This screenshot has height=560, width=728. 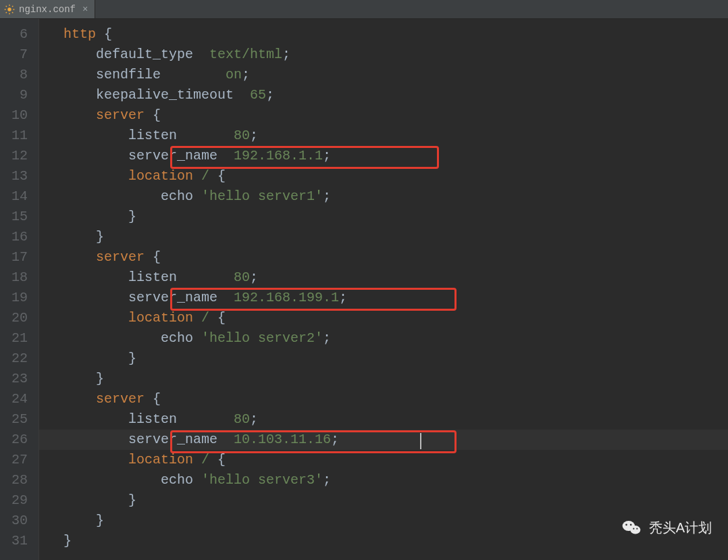 What do you see at coordinates (9, 9) in the screenshot?
I see `sun-file-icon` at bounding box center [9, 9].